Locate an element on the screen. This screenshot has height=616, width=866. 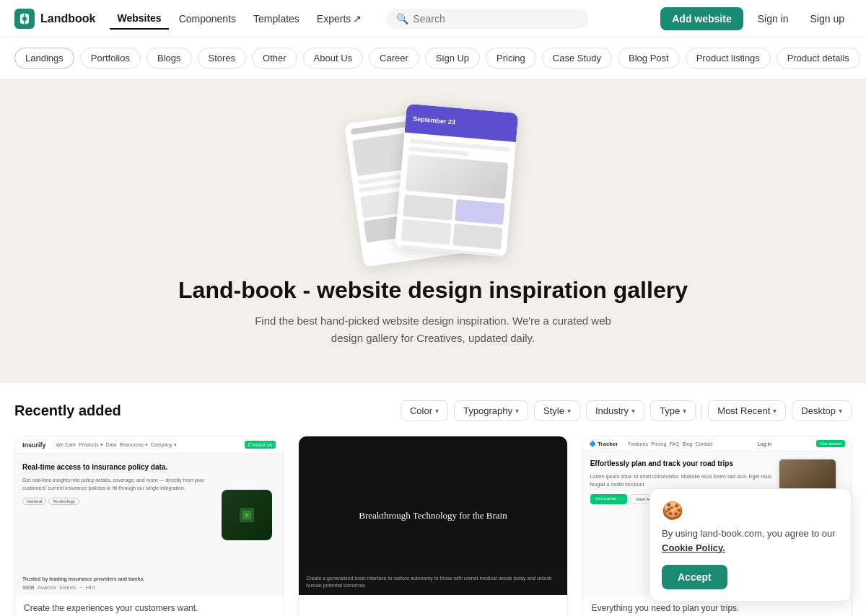
color-filter: Color ▾ is located at coordinates (424, 411).